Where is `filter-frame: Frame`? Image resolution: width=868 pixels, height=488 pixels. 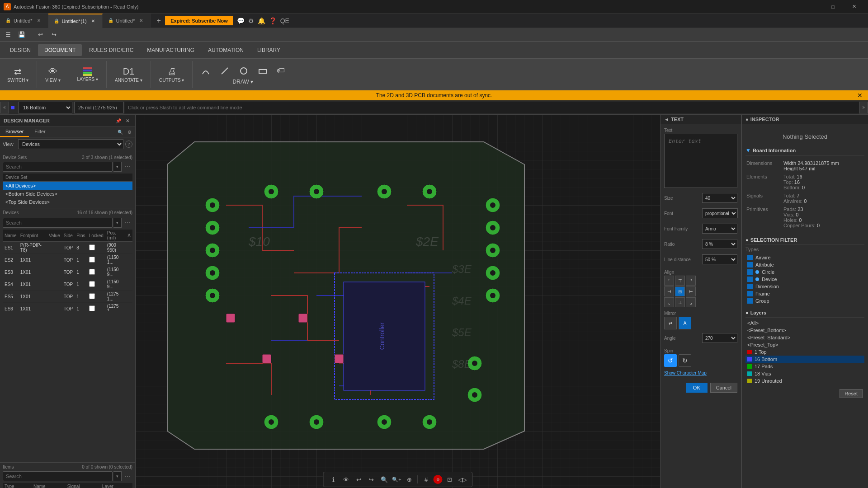 filter-frame: Frame is located at coordinates (805, 294).